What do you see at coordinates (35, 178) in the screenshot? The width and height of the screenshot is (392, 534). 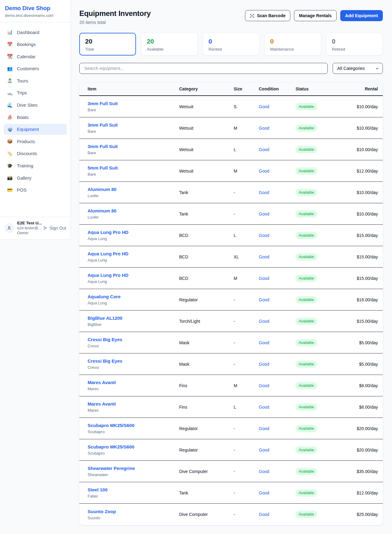 I see `sidebar-item-gallery: 📸 Gallery` at bounding box center [35, 178].